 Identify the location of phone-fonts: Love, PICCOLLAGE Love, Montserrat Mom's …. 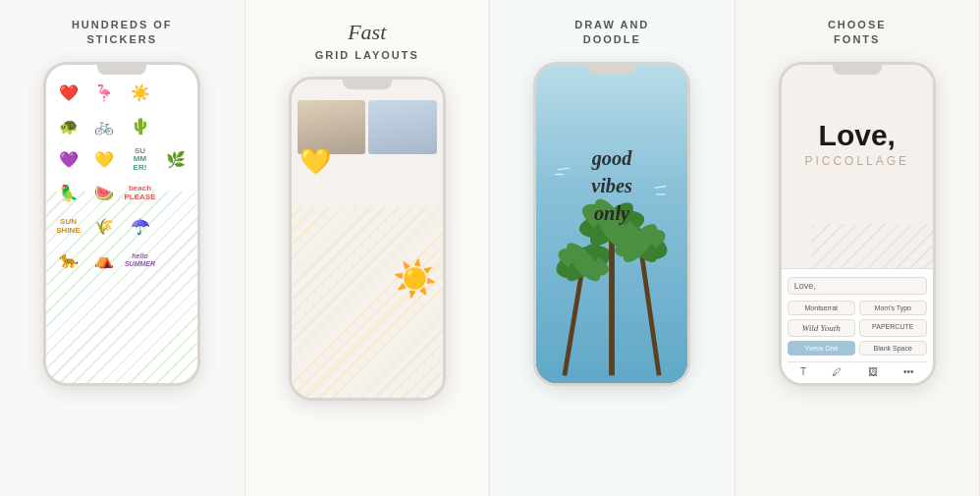
(857, 224).